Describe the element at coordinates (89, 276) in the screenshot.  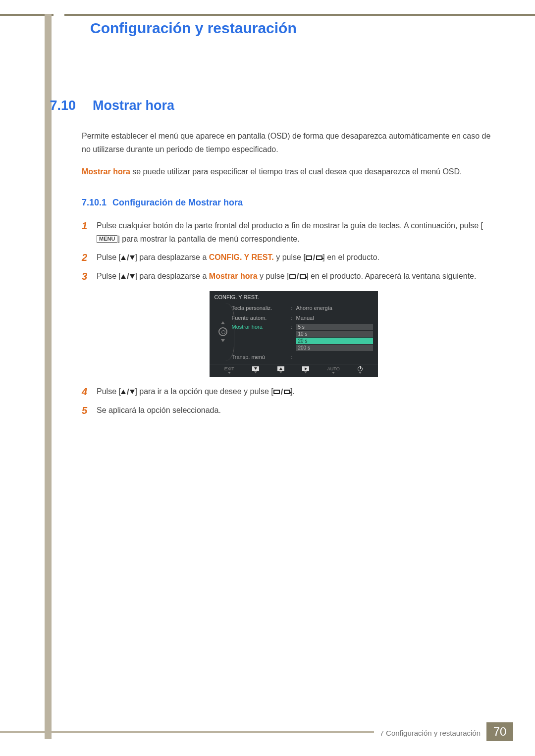
I see `step-number-3: 3` at that location.